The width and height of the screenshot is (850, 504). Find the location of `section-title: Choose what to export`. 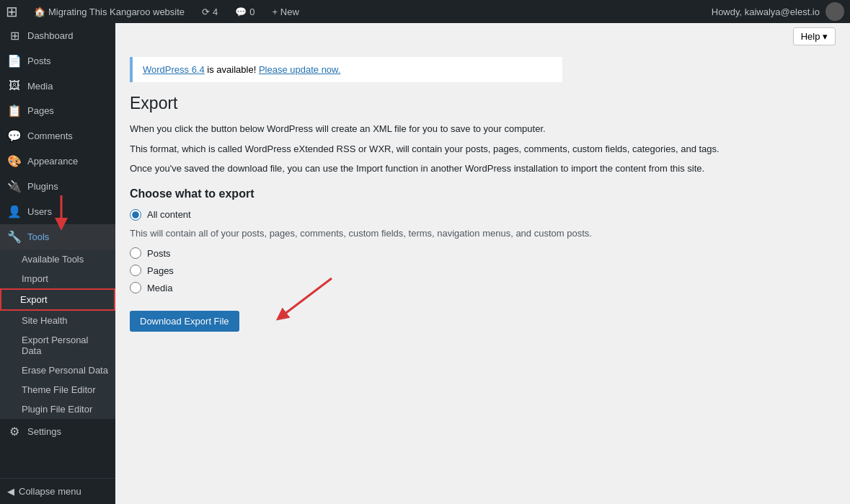

section-title: Choose what to export is located at coordinates (483, 194).